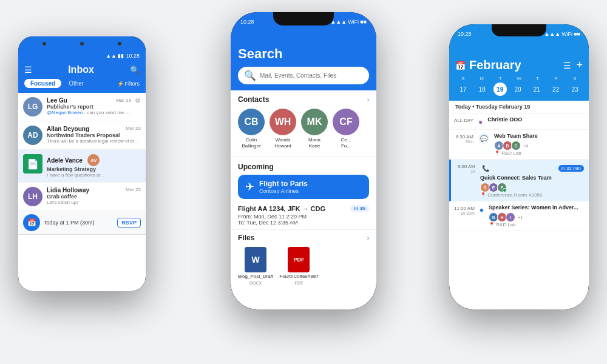 Image resolution: width=607 pixels, height=364 pixels. Describe the element at coordinates (135, 70) in the screenshot. I see `search-icon-inbox: 🔍` at that location.